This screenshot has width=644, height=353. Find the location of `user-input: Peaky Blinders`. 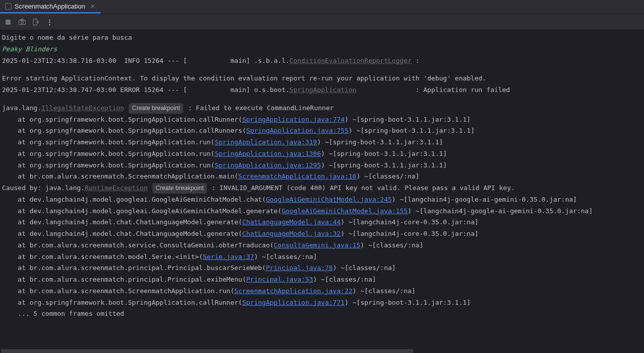

user-input: Peaky Blinders is located at coordinates (30, 49).